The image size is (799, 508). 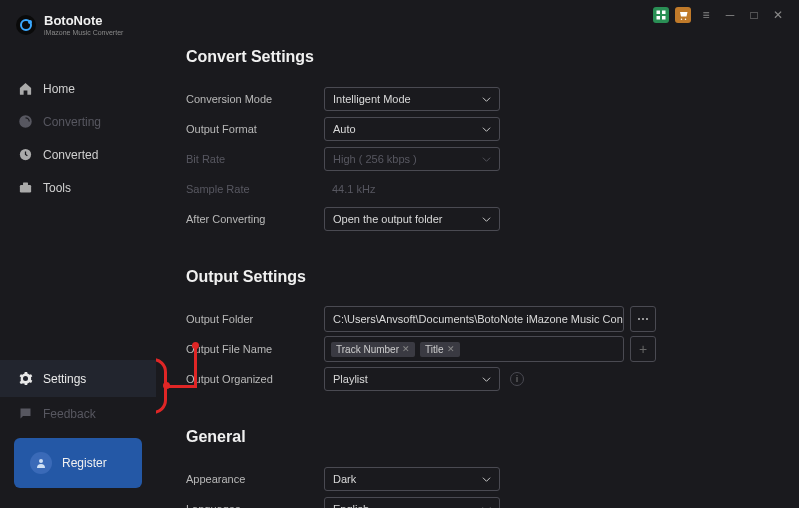 What do you see at coordinates (683, 15) in the screenshot?
I see `cart-icon` at bounding box center [683, 15].